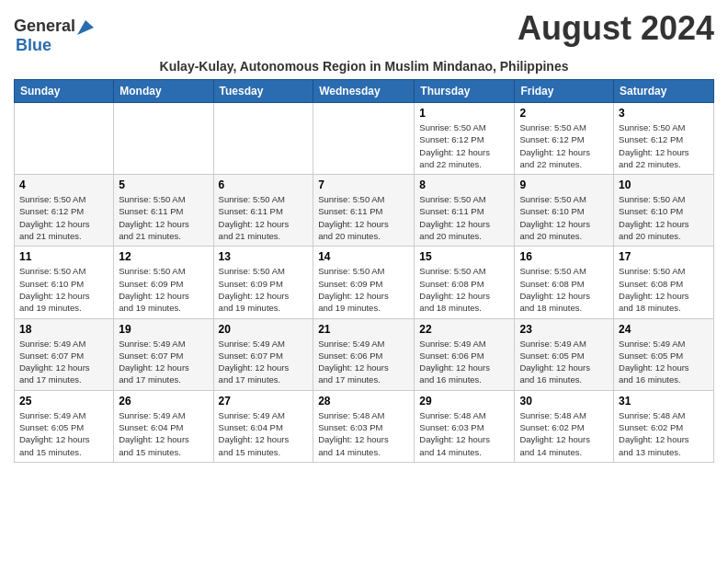 This screenshot has height=563, width=728. Describe the element at coordinates (64, 354) in the screenshot. I see `day-cell: 18Sunrise: 5:49 AM Sunset: 6:07 PM Dayli…` at that location.